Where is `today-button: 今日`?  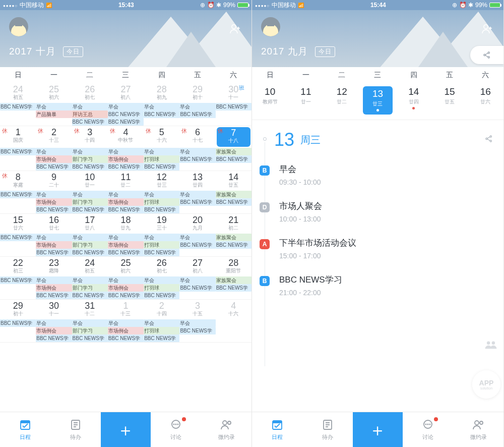
today-button: 今日 is located at coordinates (73, 51).